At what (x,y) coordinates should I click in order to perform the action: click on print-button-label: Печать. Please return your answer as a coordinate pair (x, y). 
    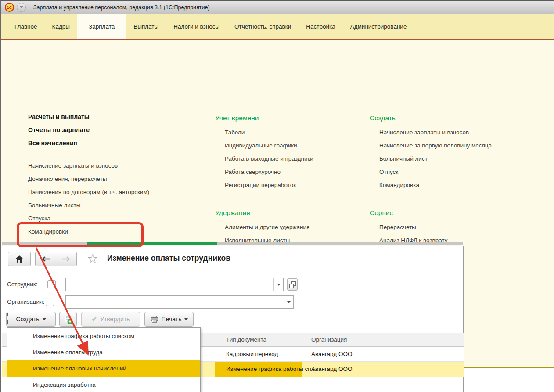
    Looking at the image, I should click on (172, 319).